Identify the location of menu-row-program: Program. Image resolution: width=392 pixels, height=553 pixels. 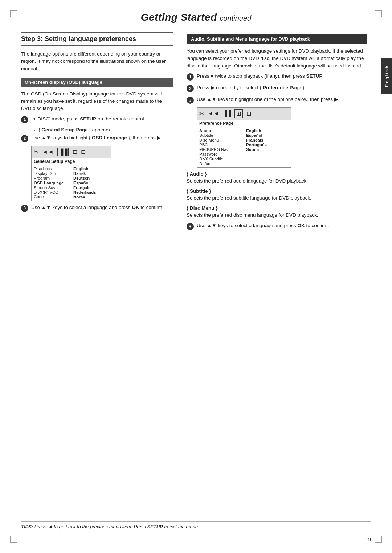
(52, 178).